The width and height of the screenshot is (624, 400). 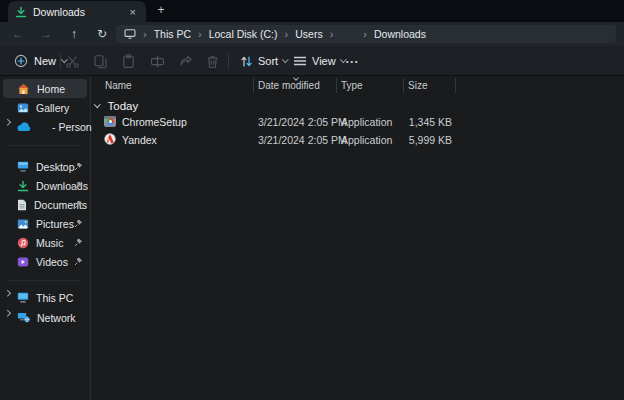 I want to click on onedrive-cloud-icon, so click(x=24, y=127).